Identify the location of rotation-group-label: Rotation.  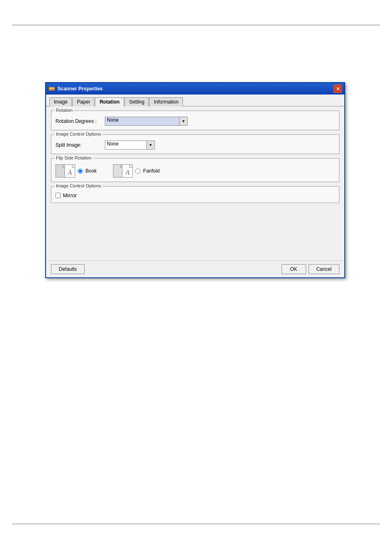
(64, 110).